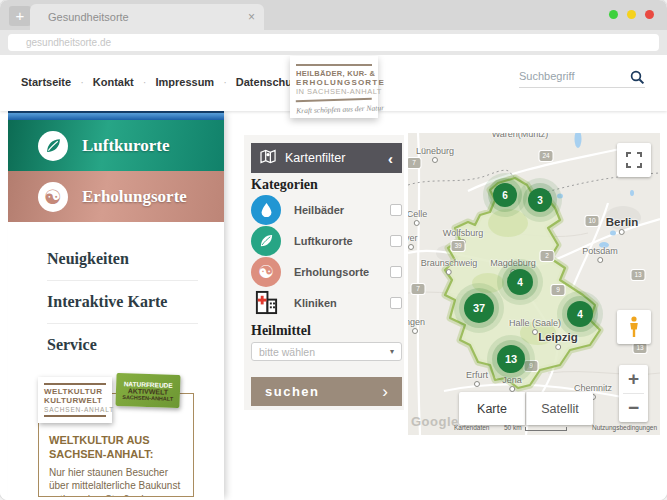 This screenshot has width=667, height=500. I want to click on zoom-in-button: +, so click(634, 379).